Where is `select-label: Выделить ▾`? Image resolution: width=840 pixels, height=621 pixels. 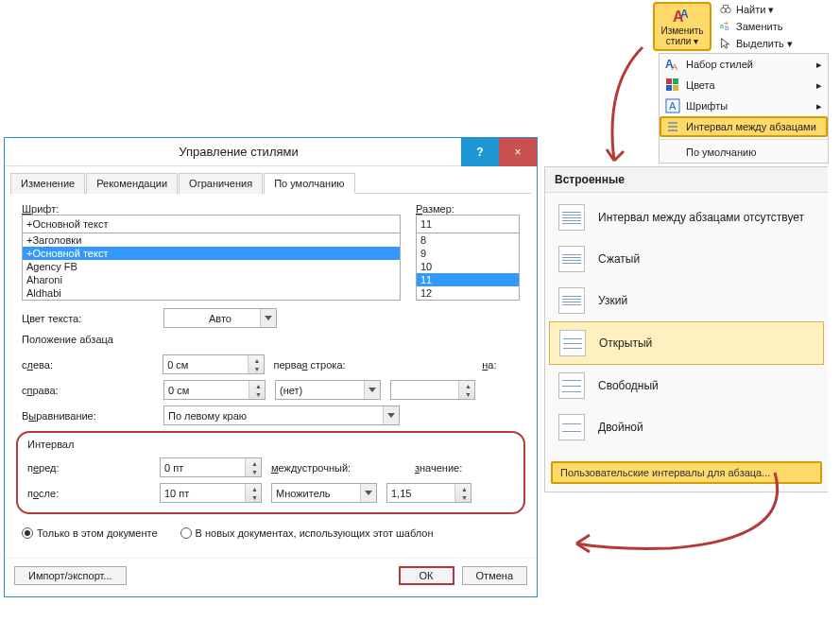
select-label: Выделить ▾ is located at coordinates (764, 43).